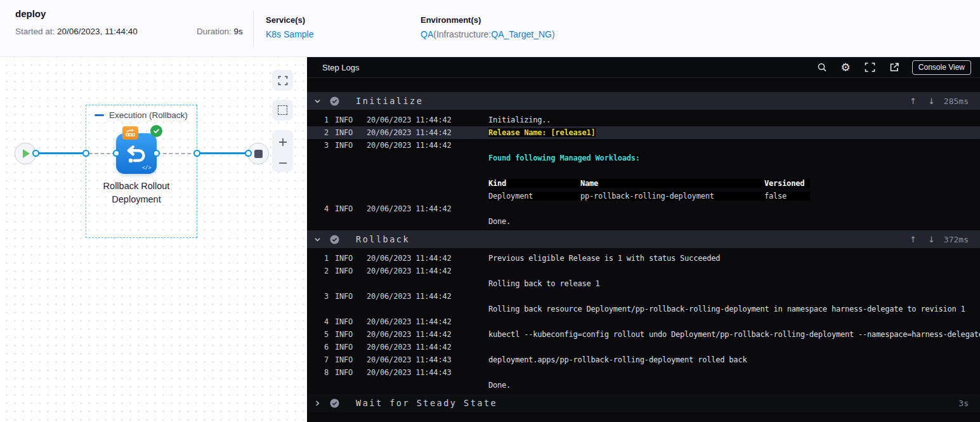 This screenshot has width=980, height=422. Describe the element at coordinates (735, 158) in the screenshot. I see `log-message: Found following Managed Workloads:` at that location.